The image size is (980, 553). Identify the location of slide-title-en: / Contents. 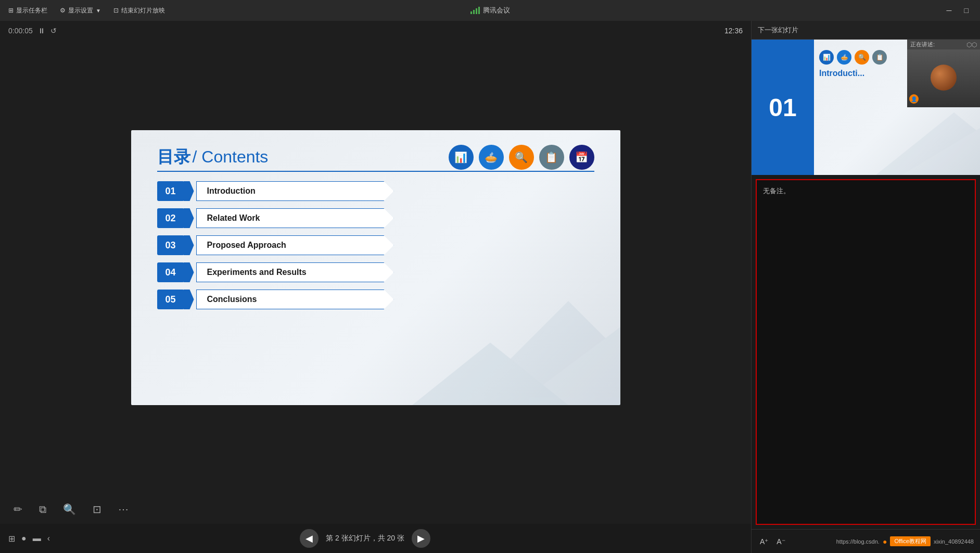
(231, 157).